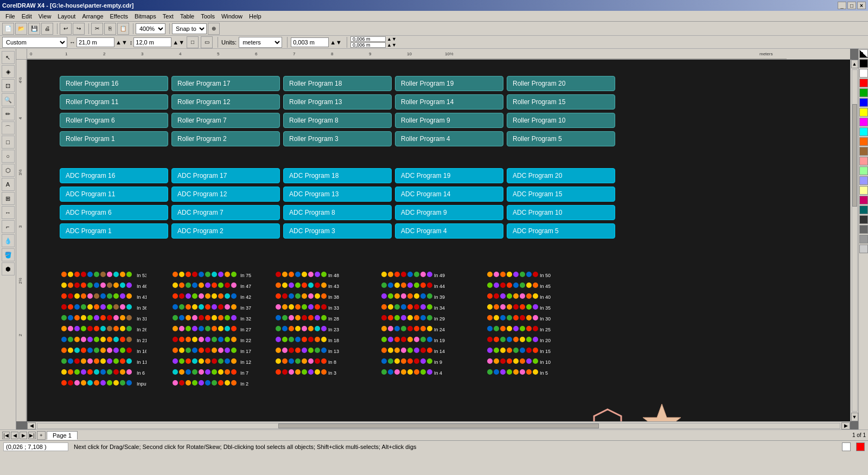  What do you see at coordinates (187, 16) in the screenshot?
I see `menu-table: Table` at bounding box center [187, 16].